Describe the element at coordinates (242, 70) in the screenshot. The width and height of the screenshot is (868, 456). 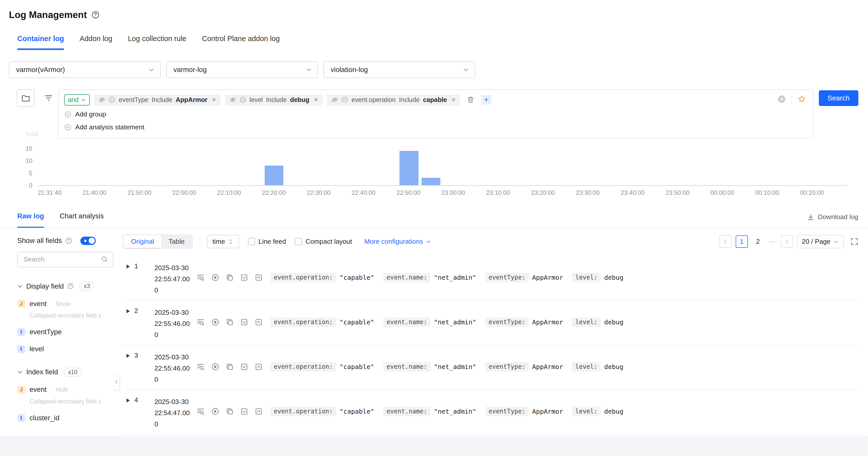
I see `log-source-select-1: varmor-log` at that location.